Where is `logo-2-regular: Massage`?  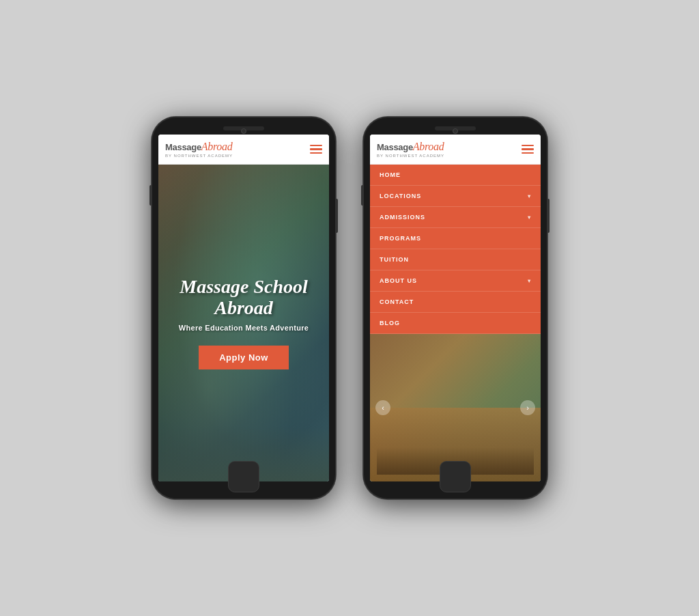
logo-2-regular: Massage is located at coordinates (395, 148).